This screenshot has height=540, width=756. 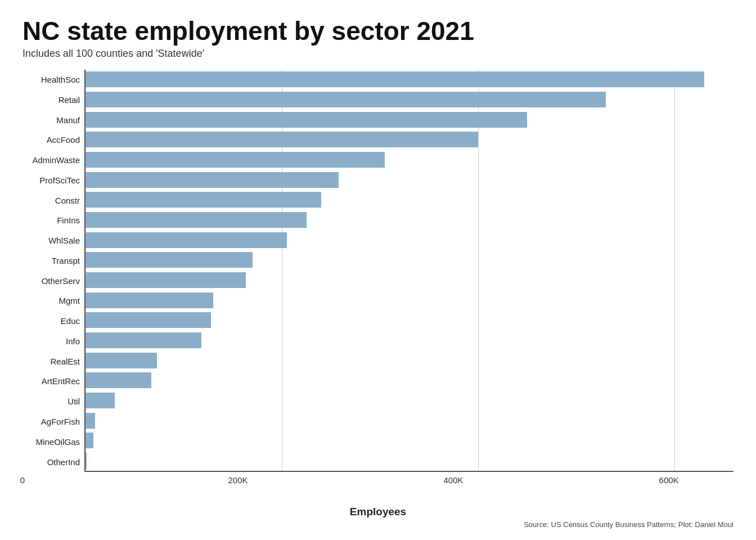 What do you see at coordinates (410, 421) in the screenshot?
I see `bar-row-agforfish` at bounding box center [410, 421].